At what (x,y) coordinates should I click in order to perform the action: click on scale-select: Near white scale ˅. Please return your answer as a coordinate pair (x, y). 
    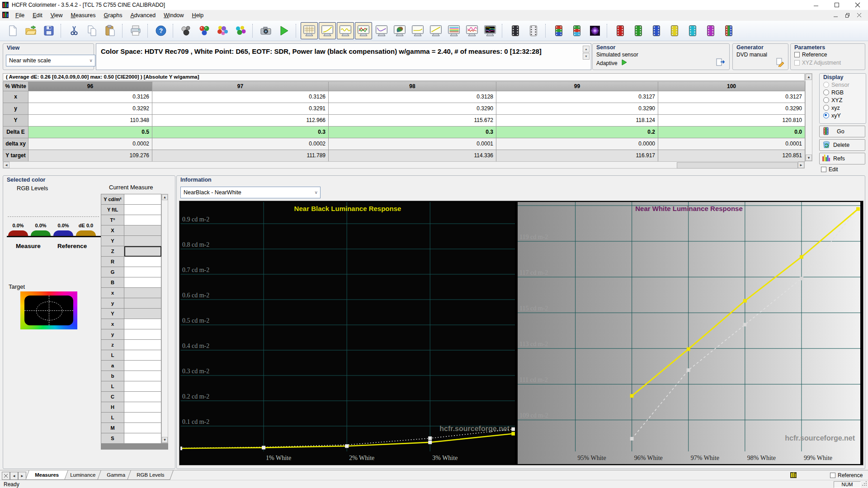
    Looking at the image, I should click on (51, 61).